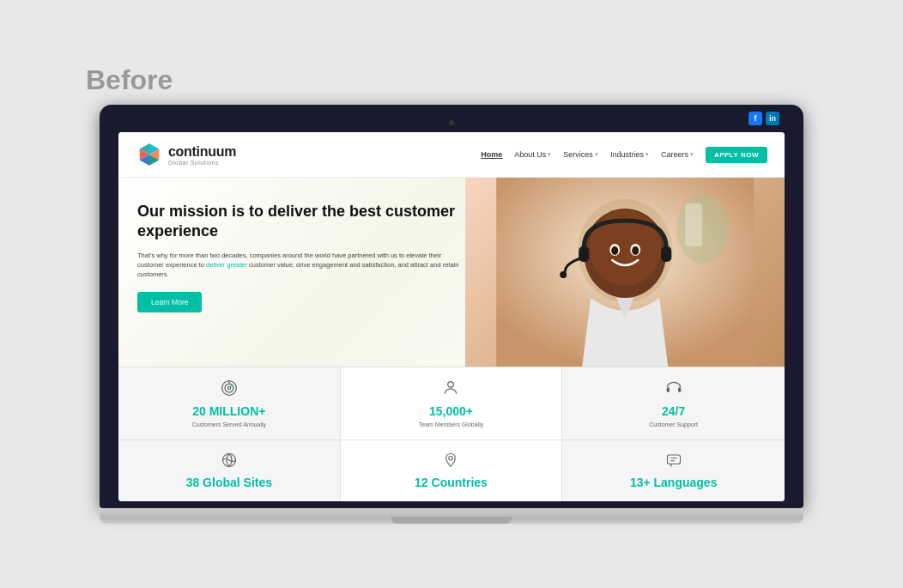  What do you see at coordinates (230, 403) in the screenshot?
I see `stat-customers: 20 MILLION+ Customers Served Annually` at bounding box center [230, 403].